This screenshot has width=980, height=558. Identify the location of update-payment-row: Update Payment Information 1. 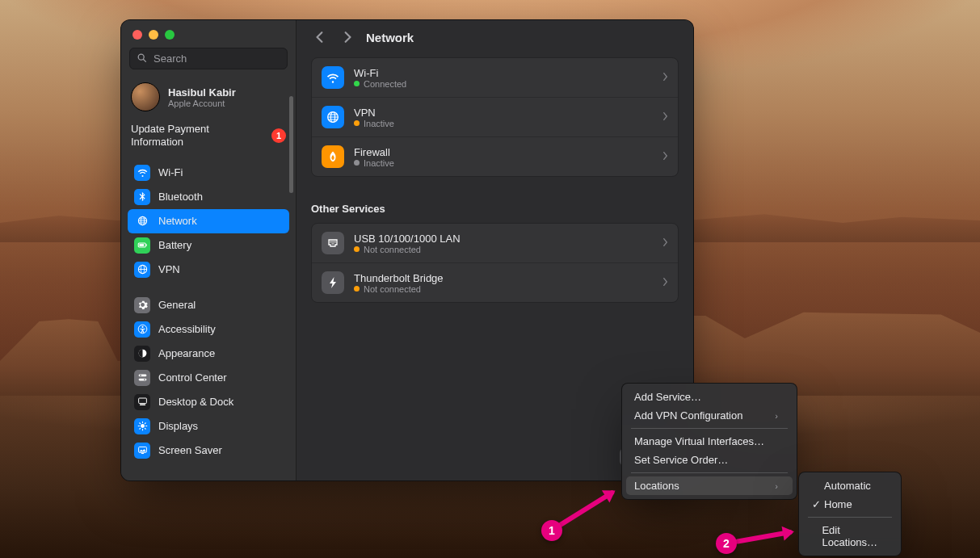
(208, 141).